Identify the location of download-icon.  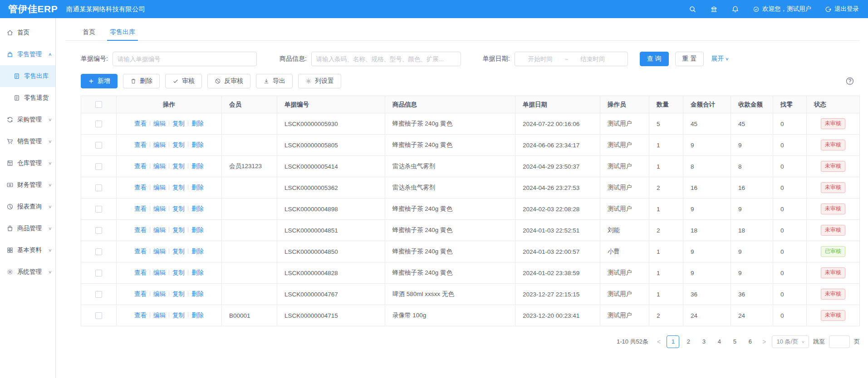
(266, 81).